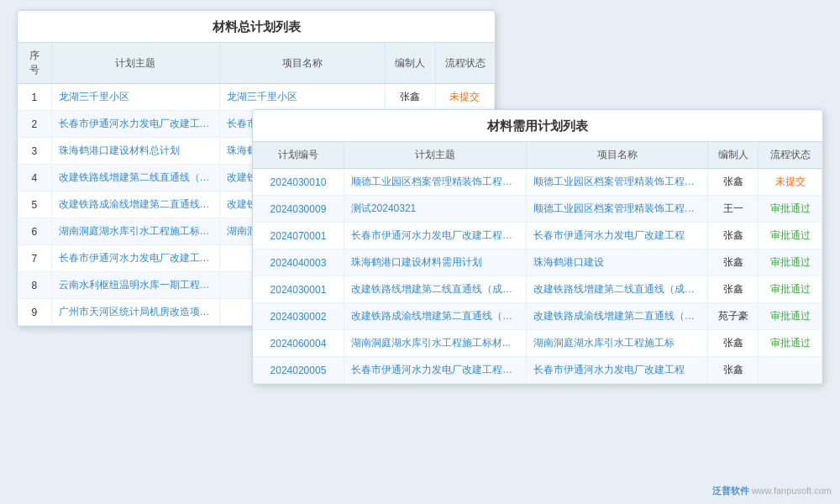 Image resolution: width=840 pixels, height=504 pixels. What do you see at coordinates (790, 155) in the screenshot?
I see `th-status2: 流程状态` at bounding box center [790, 155].